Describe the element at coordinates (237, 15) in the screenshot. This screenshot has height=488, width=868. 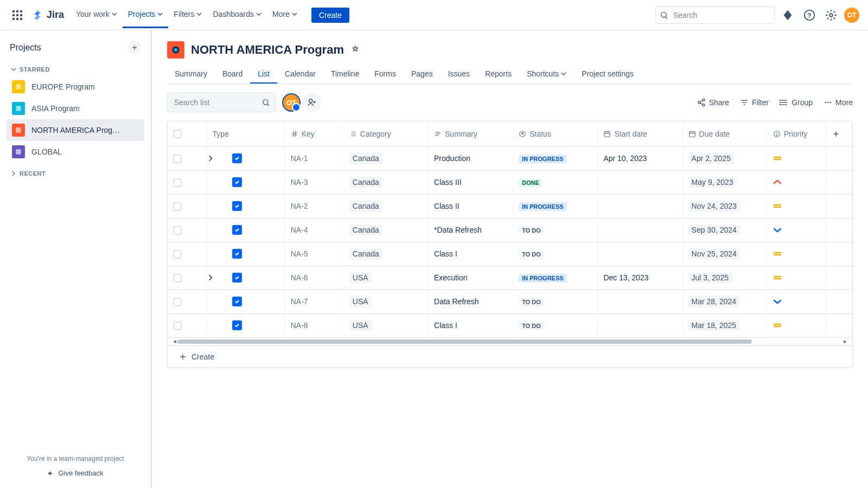
I see `nav-item-dashboards: Dashboards` at that location.